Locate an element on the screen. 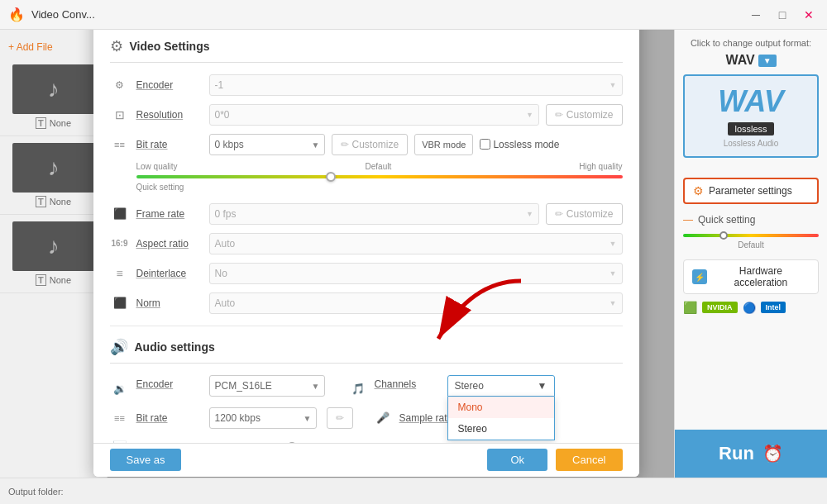 The height and width of the screenshot is (504, 827). channels-icon: 🎵 is located at coordinates (358, 389).